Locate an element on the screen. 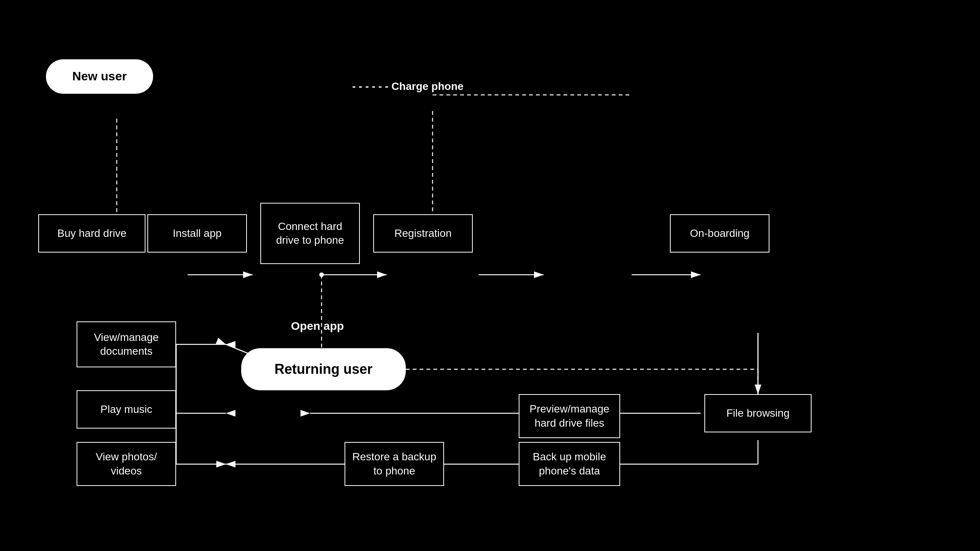 The width and height of the screenshot is (980, 551). view-photos-label: View photos/videos is located at coordinates (126, 464).